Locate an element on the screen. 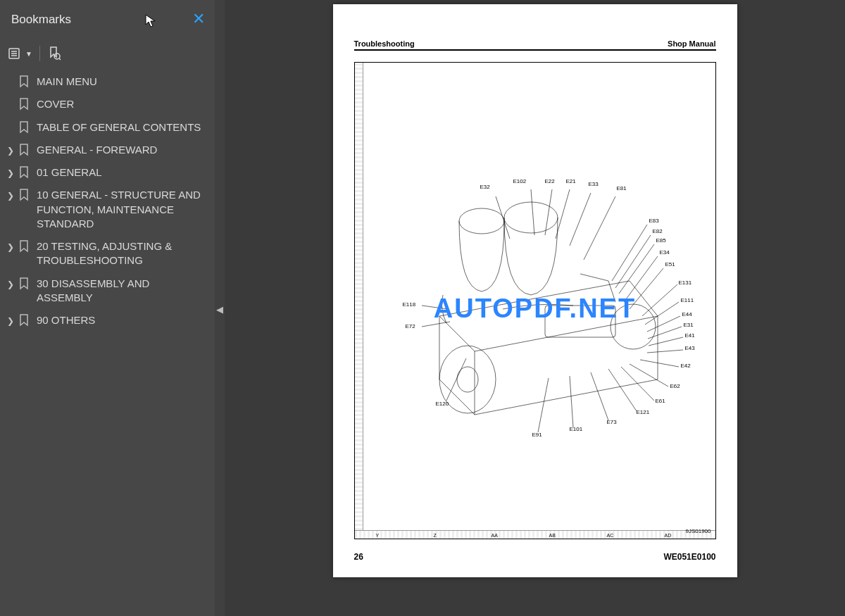  bookmark-item: COVER is located at coordinates (106, 104).